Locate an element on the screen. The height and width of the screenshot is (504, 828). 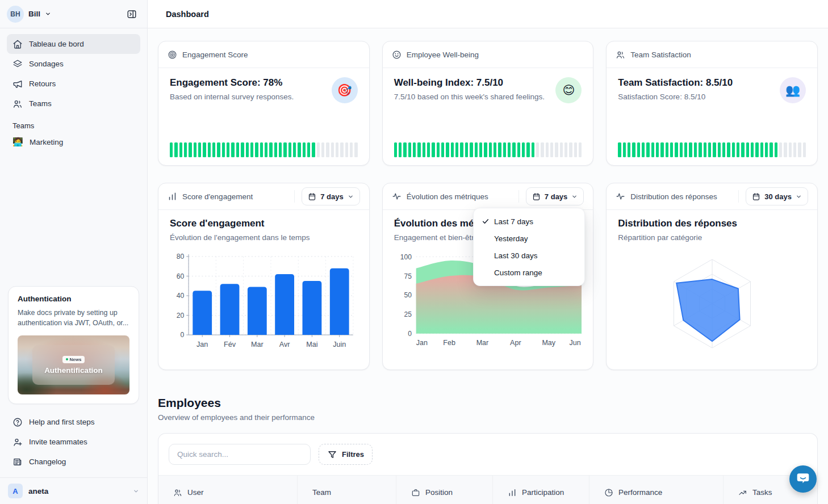
column-header-performance: Performance is located at coordinates (656, 490).